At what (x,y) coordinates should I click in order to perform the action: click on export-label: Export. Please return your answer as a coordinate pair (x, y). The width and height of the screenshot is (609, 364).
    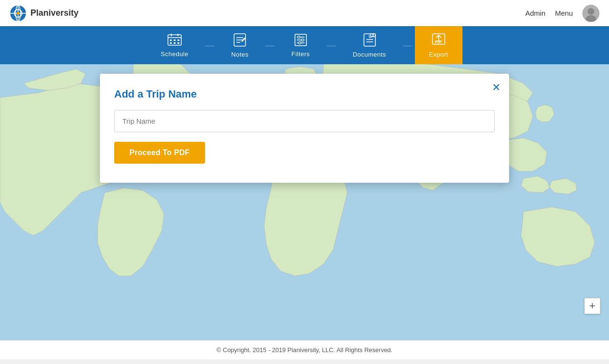
    Looking at the image, I should click on (439, 54).